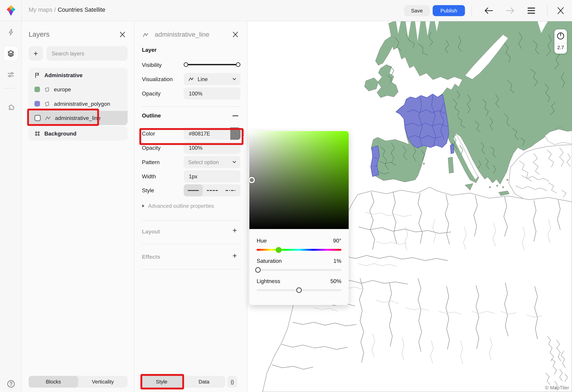 The width and height of the screenshot is (572, 392). Describe the element at coordinates (231, 190) in the screenshot. I see `line-style-dashdot` at that location.